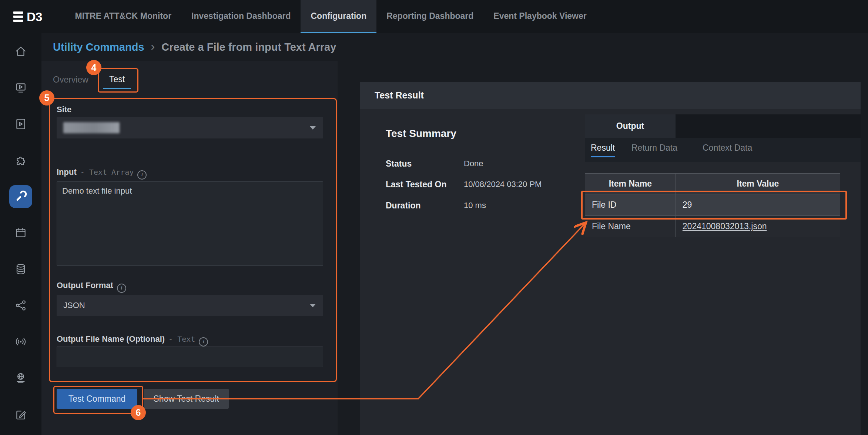 The height and width of the screenshot is (435, 868). What do you see at coordinates (713, 227) in the screenshot?
I see `table-row-file-name: File Name 20241008032013.json` at bounding box center [713, 227].